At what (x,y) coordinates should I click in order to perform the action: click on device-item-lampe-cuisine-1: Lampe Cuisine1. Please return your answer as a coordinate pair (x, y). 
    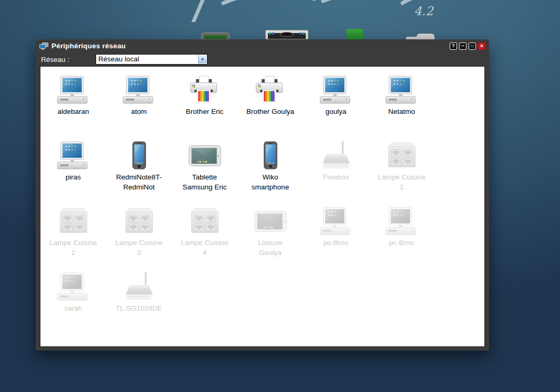
    Looking at the image, I should click on (401, 171).